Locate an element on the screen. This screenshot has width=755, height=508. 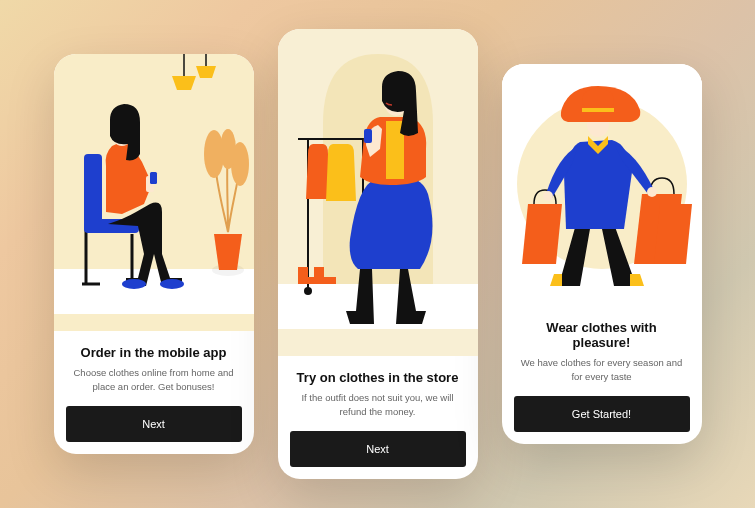
onboarding-description: If the outfit does not suit you, we will… is located at coordinates (378, 405).